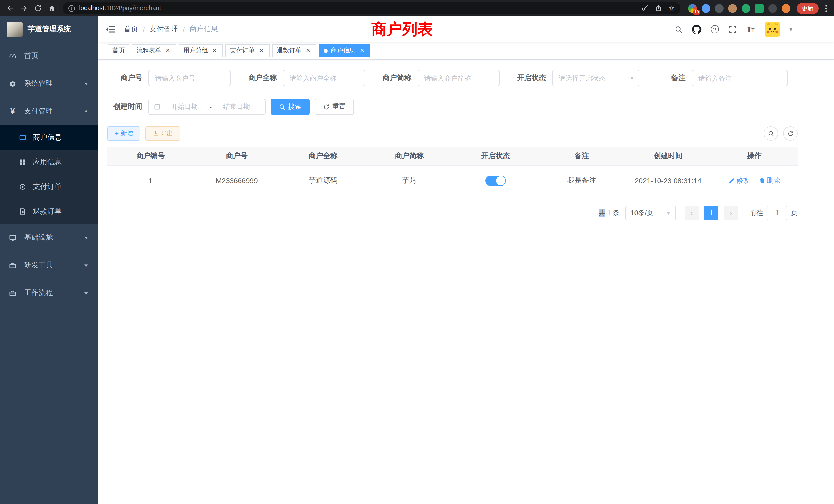  I want to click on delete-link-label: 删除, so click(773, 181).